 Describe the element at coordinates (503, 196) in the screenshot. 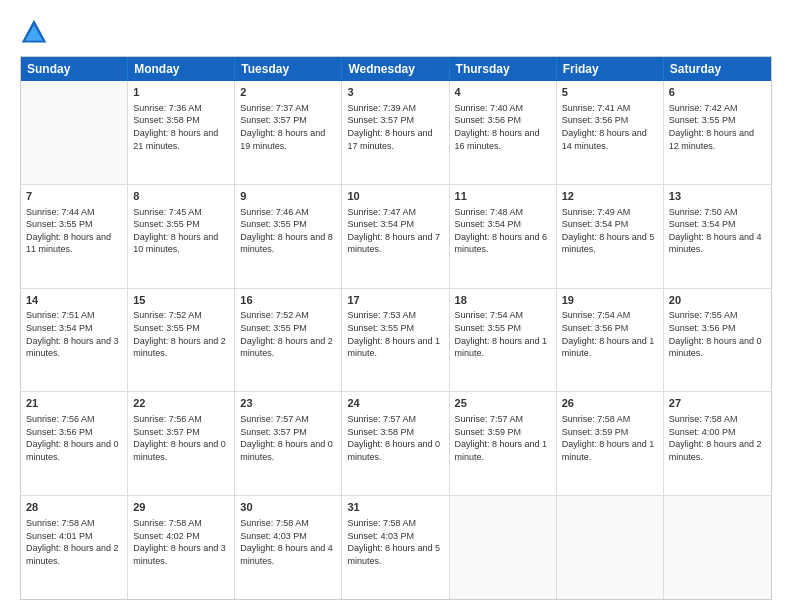

I see `day-number: 11` at that location.